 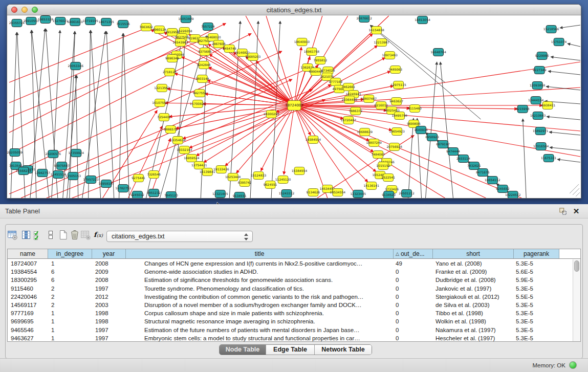 What do you see at coordinates (365, 132) in the screenshot?
I see `graph-node: 10688639` at bounding box center [365, 132].